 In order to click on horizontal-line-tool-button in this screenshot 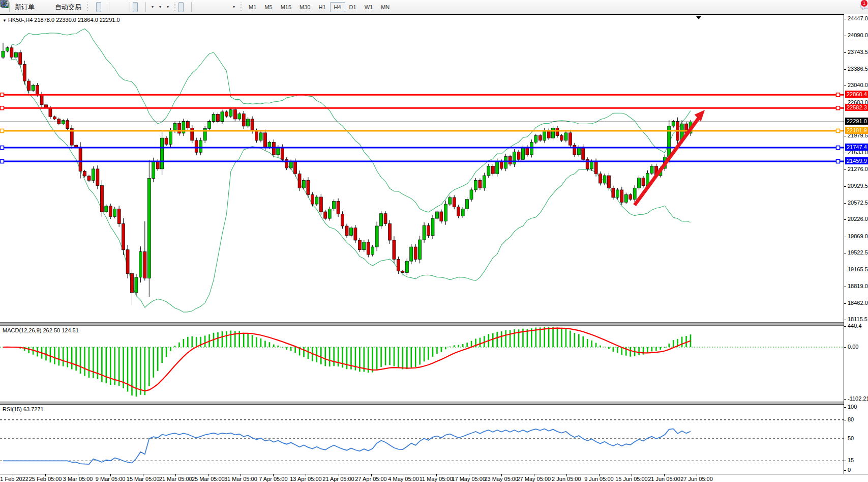, I will do `click(202, 7)`.